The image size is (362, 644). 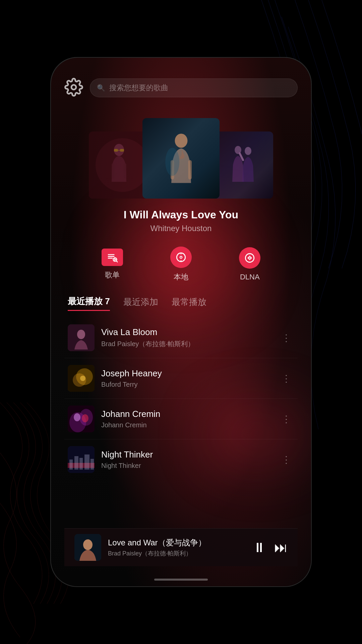 What do you see at coordinates (112, 257) in the screenshot?
I see `playlist-icon` at bounding box center [112, 257].